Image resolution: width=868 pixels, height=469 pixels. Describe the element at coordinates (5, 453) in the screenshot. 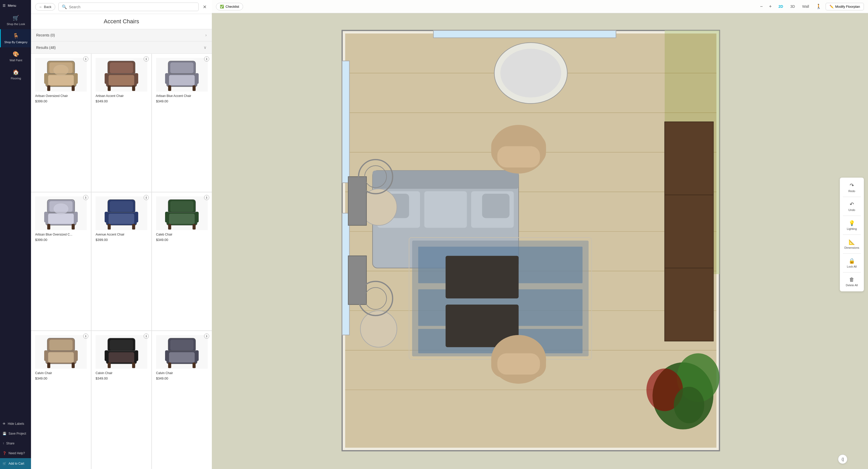

I see `help-icon: ❓` at that location.